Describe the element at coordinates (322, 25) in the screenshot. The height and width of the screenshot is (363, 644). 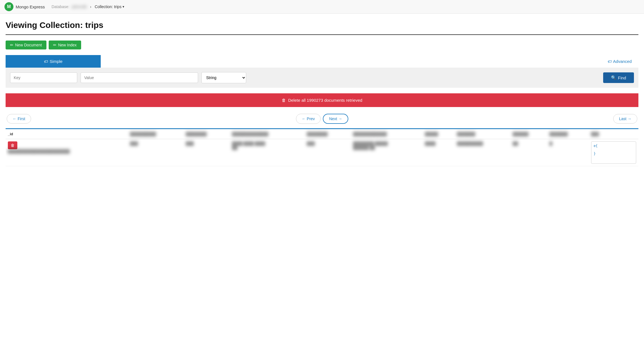
I see `page-title: Viewing Collection: trips` at that location.